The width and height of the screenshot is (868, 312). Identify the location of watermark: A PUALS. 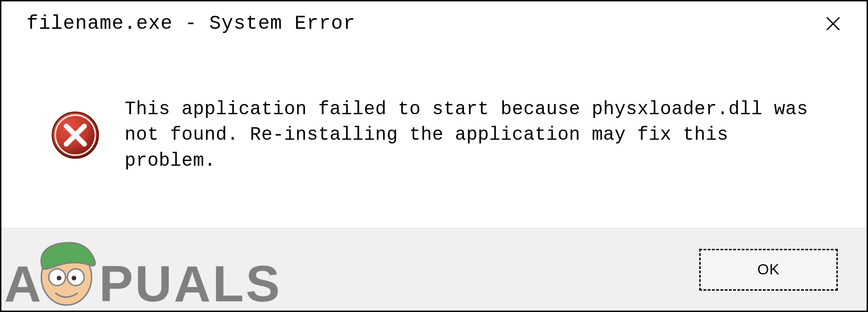
(164, 269).